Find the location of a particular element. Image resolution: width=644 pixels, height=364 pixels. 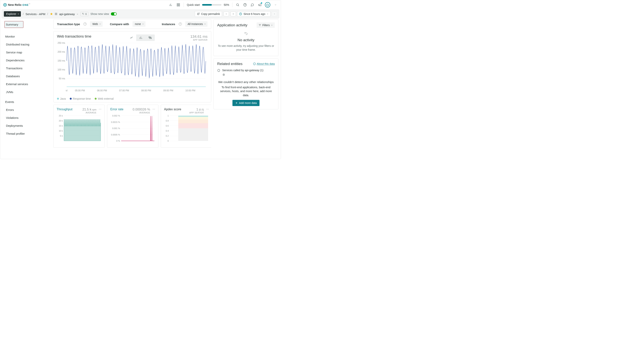

legend-java: Java is located at coordinates (62, 99).